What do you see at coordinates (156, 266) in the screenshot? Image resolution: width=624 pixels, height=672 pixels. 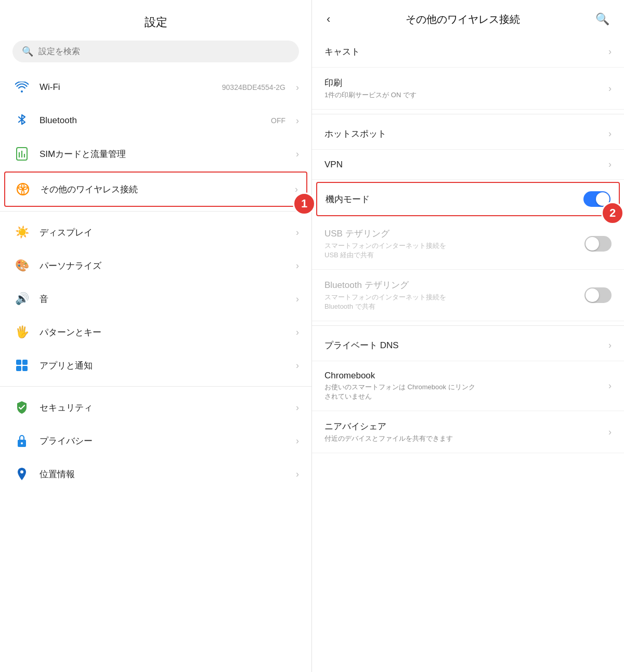 I see `sidebar-item-personalize: 🎨 パーソナライズ ›` at bounding box center [156, 266].